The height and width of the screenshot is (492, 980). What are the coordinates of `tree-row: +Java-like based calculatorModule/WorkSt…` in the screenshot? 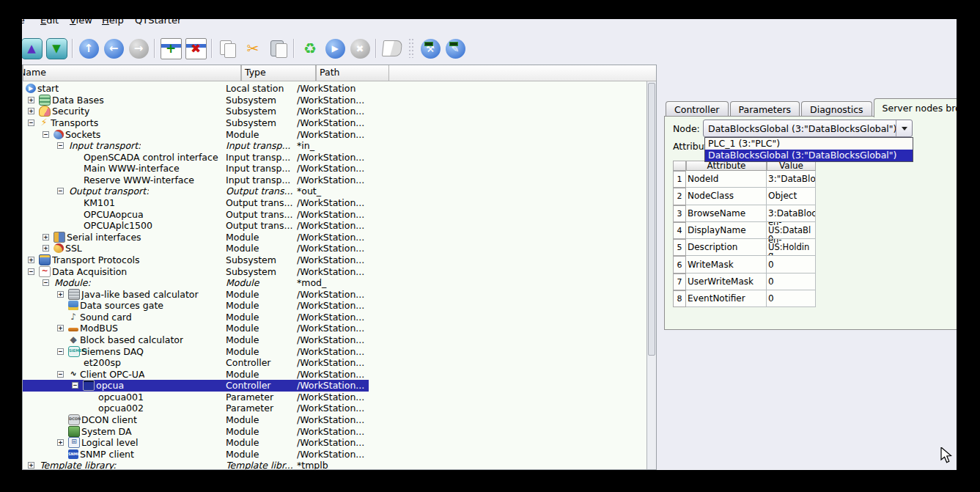 It's located at (335, 294).